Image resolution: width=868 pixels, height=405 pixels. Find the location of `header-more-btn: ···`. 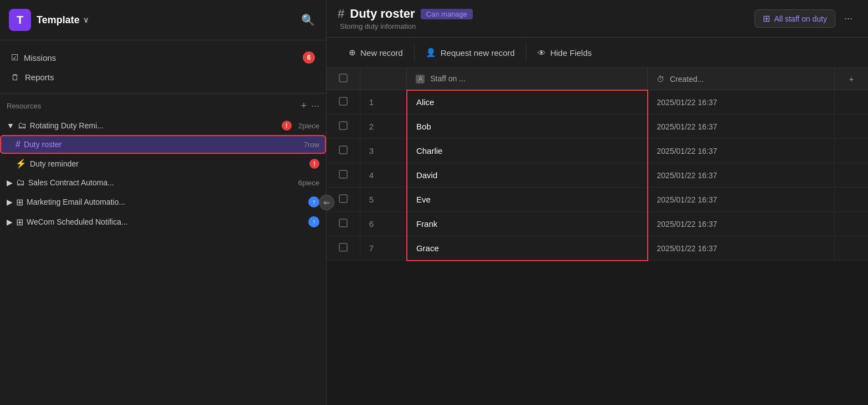

header-more-btn: ··· is located at coordinates (848, 19).